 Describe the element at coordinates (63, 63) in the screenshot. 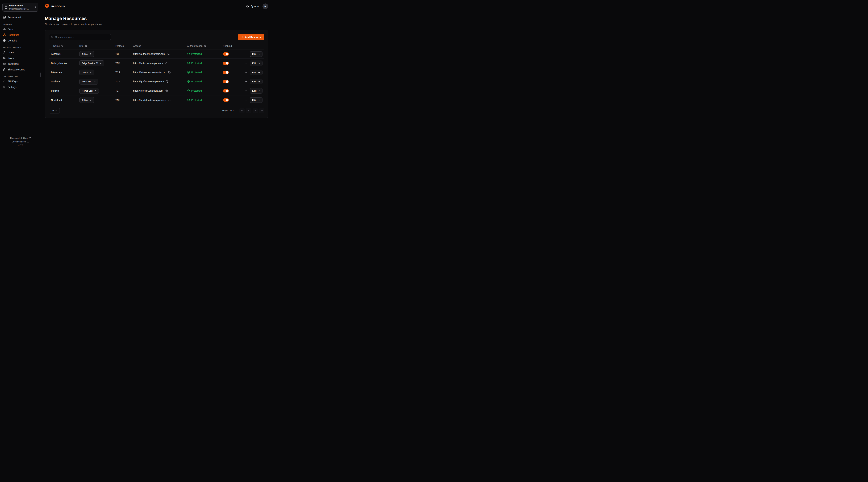

I see `resource-name: Battery Monitor` at that location.